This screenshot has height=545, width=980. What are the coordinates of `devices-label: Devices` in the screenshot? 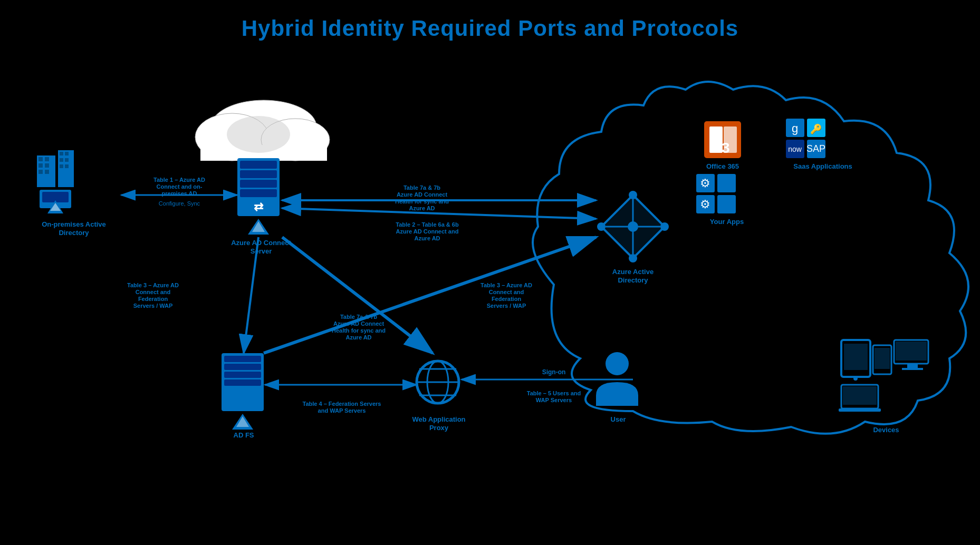 It's located at (886, 430).